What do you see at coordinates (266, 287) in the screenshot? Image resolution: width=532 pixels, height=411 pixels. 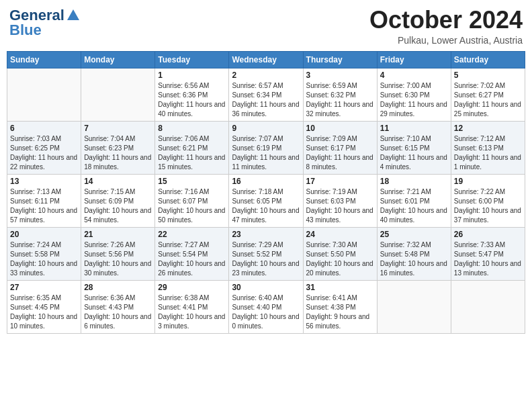 I see `day-number: 30` at bounding box center [266, 287].